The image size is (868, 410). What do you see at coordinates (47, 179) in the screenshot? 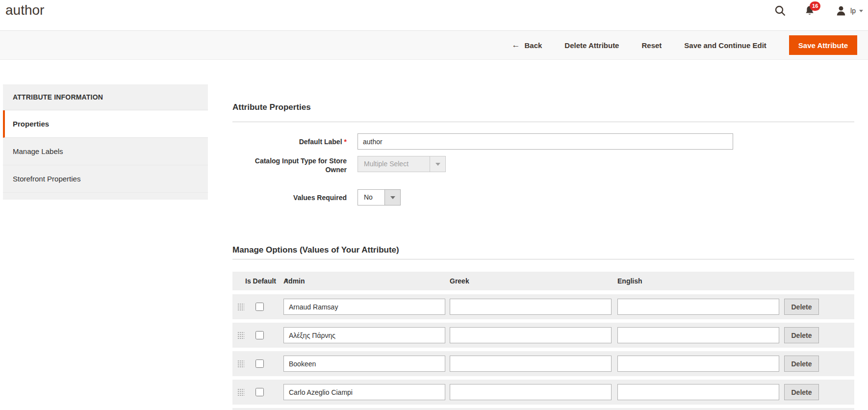
I see `sidebar-item-label: Storefront Properties` at bounding box center [47, 179].